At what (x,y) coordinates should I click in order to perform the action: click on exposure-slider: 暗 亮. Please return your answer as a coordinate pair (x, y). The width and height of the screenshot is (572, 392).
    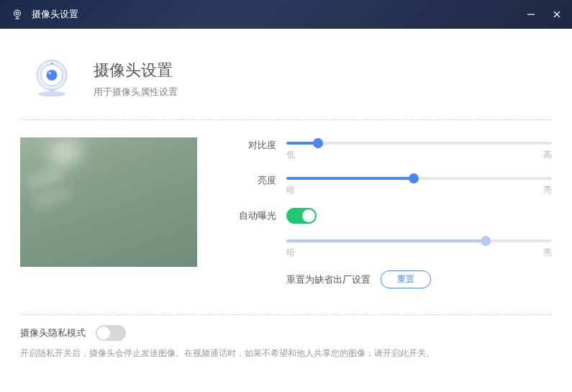
    Looking at the image, I should click on (419, 249).